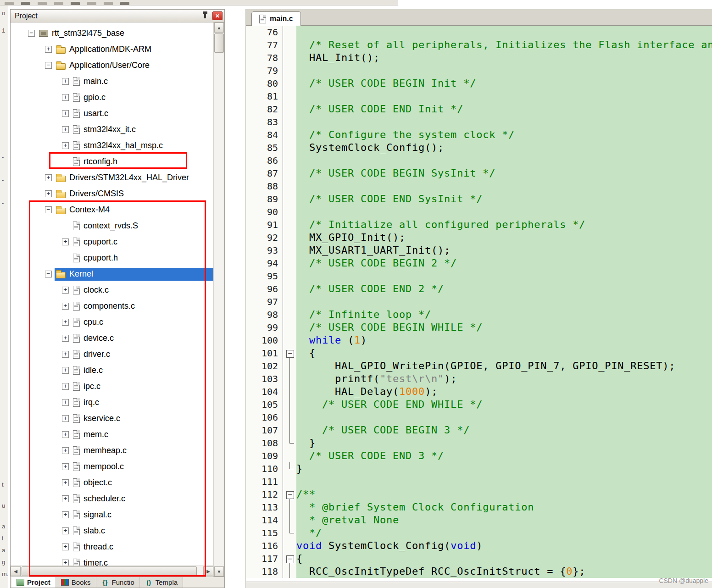  Describe the element at coordinates (504, 353) in the screenshot. I see `code-text: {` at that location.